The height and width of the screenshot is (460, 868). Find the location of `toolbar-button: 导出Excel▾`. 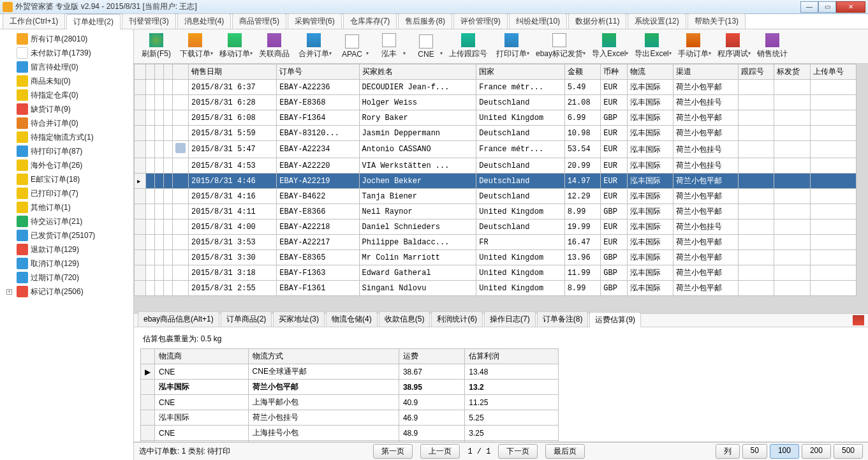

toolbar-button: 导出Excel▾ is located at coordinates (652, 47).